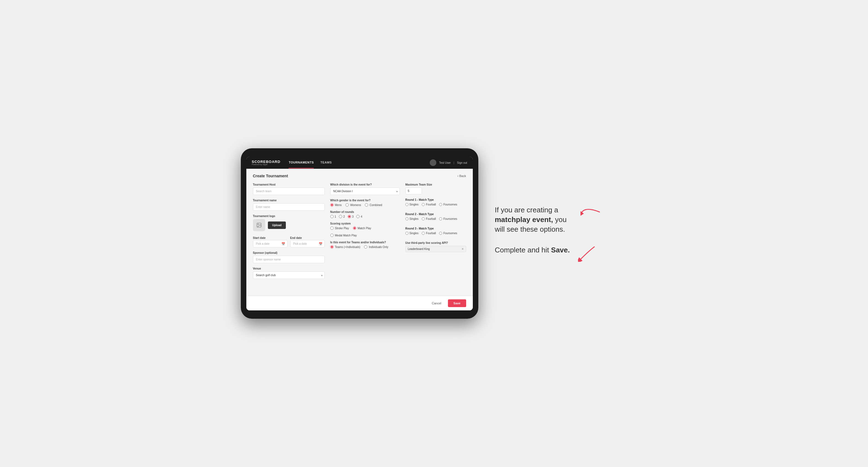 This screenshot has height=467, width=868. Describe the element at coordinates (365, 232) in the screenshot. I see `scoring-radio-group: Stroke Play Match Play Medal Match Play` at that location.